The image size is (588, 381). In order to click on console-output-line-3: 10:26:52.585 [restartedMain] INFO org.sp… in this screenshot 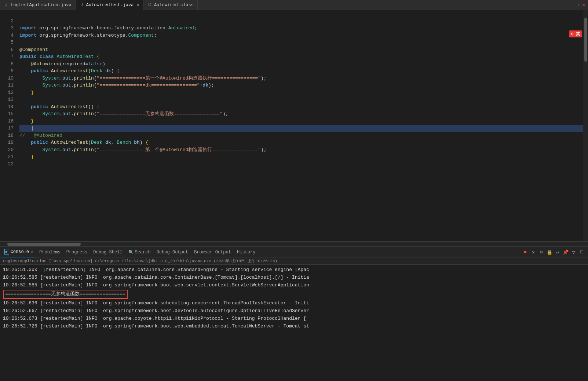, I will do `click(294, 285)`.